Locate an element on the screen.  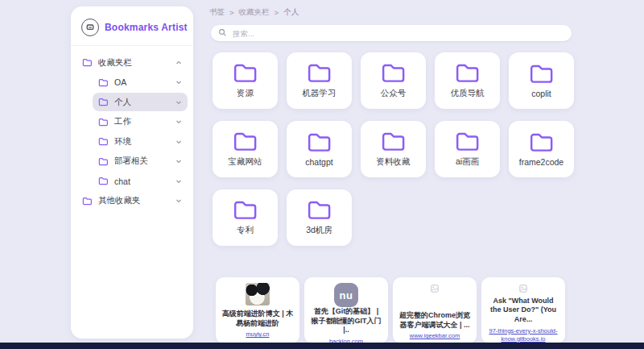
sidebar-item-deploy: 部署相关 is located at coordinates (140, 161).